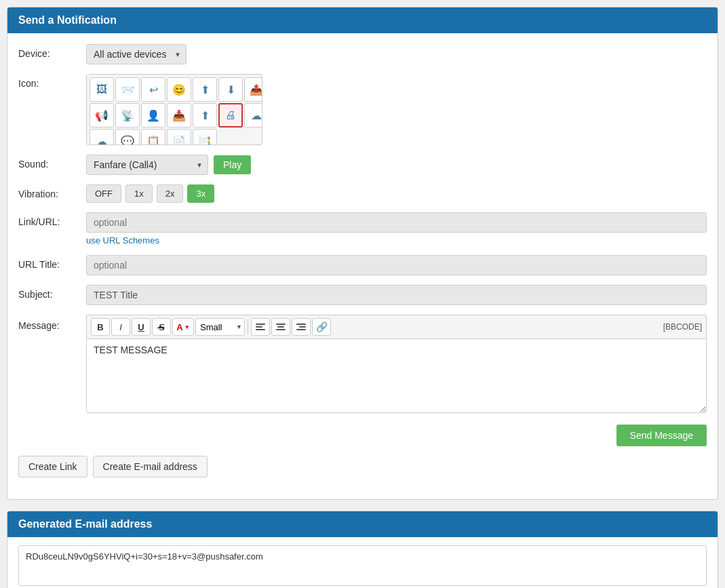  Describe the element at coordinates (260, 327) in the screenshot. I see `align-left-icon` at that location.